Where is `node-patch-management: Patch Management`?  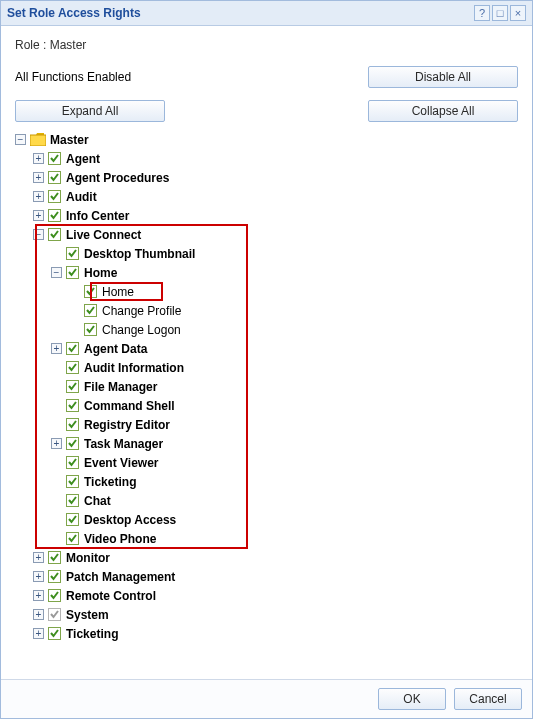 node-patch-management: Patch Management is located at coordinates (120, 577).